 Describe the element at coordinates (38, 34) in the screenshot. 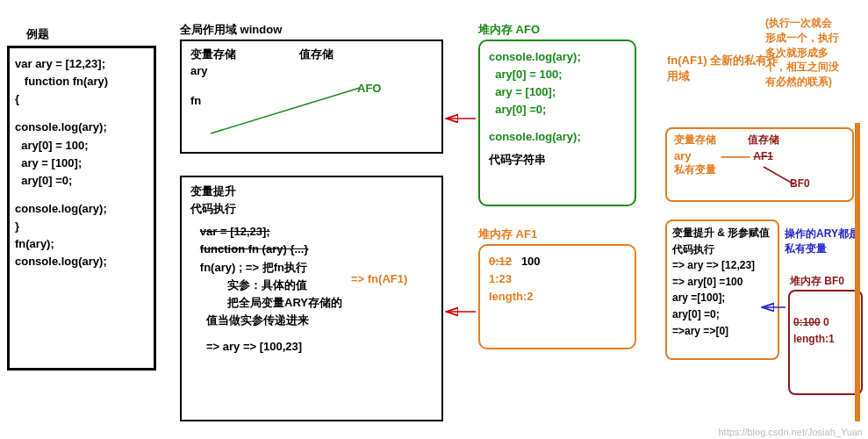

I see `example-title: 例题` at that location.